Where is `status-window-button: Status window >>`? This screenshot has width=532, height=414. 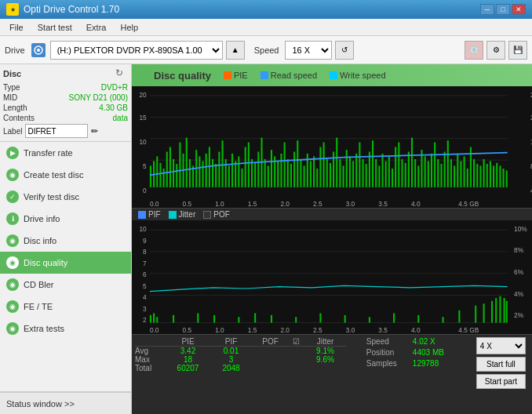 status-window-button: Status window >> is located at coordinates (66, 403).